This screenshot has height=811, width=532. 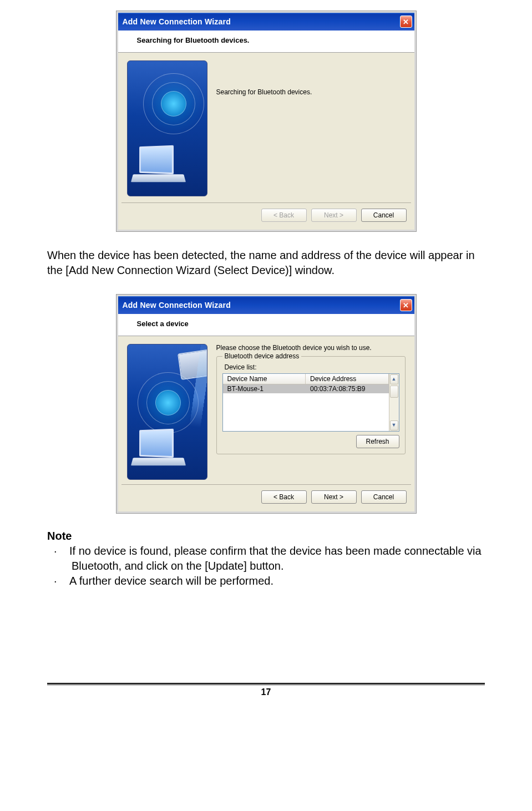 I want to click on col-device-name: Device Name, so click(x=265, y=379).